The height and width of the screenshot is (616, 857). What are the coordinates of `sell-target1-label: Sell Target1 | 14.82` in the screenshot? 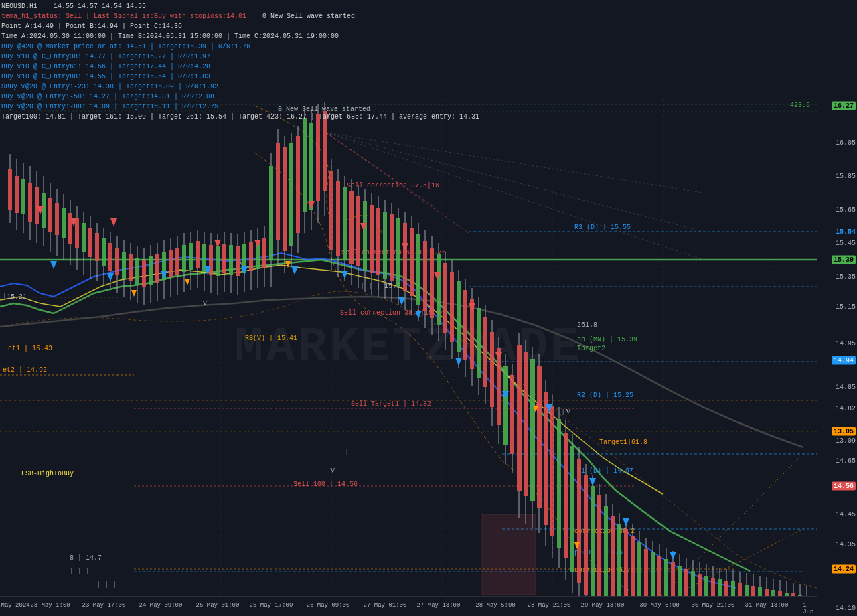 It's located at (391, 404).